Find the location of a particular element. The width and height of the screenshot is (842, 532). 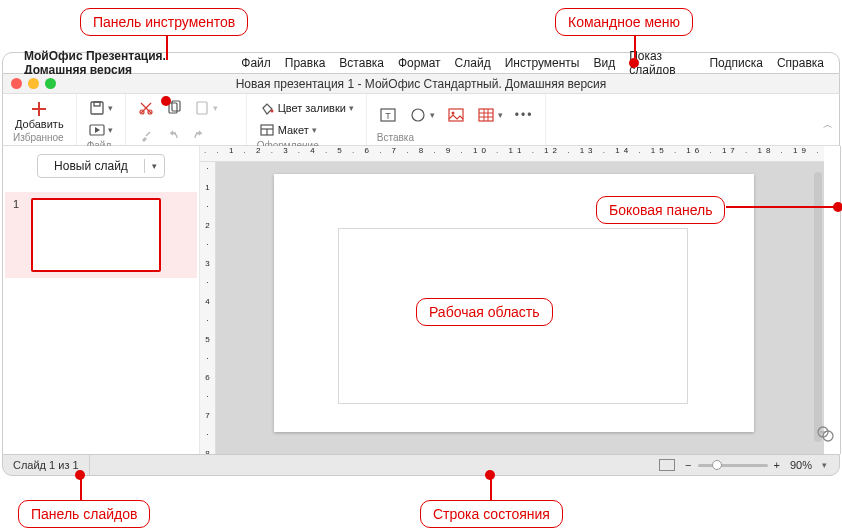

toolbar-expand-icon: ︿ is located at coordinates (828, 125).